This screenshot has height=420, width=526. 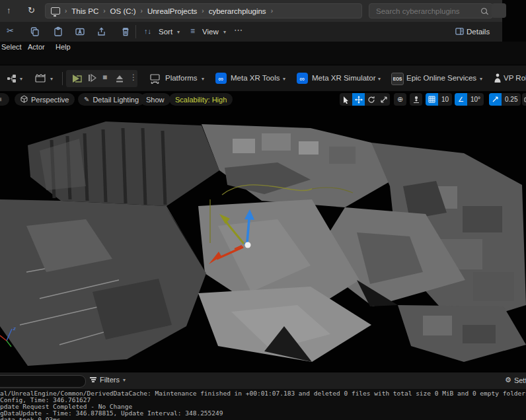 I want to click on this-pc-icon, so click(x=56, y=11).